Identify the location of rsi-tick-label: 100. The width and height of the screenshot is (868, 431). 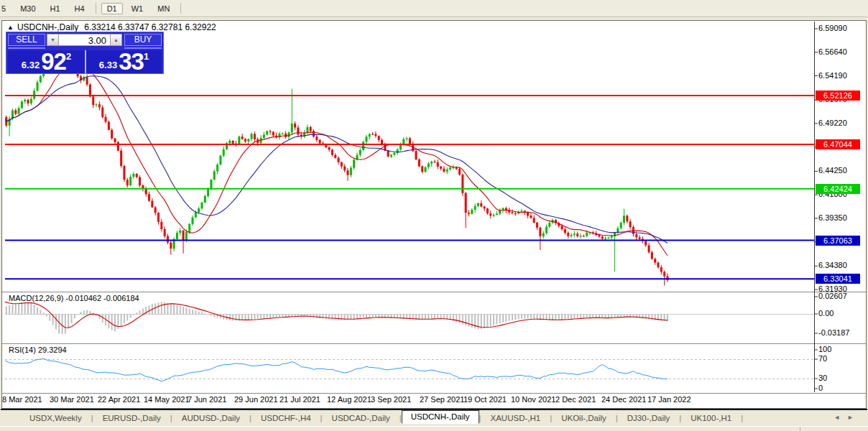
(841, 349).